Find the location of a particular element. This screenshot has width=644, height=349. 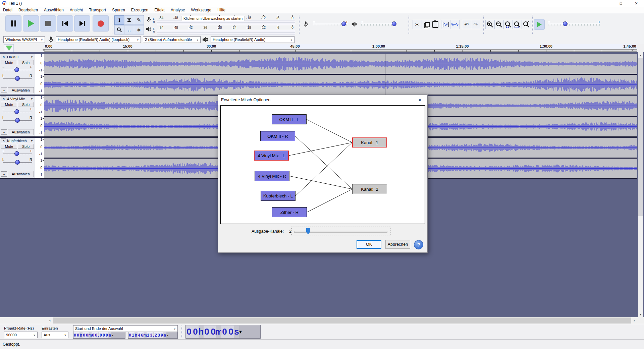

gain-slider is located at coordinates (17, 111).